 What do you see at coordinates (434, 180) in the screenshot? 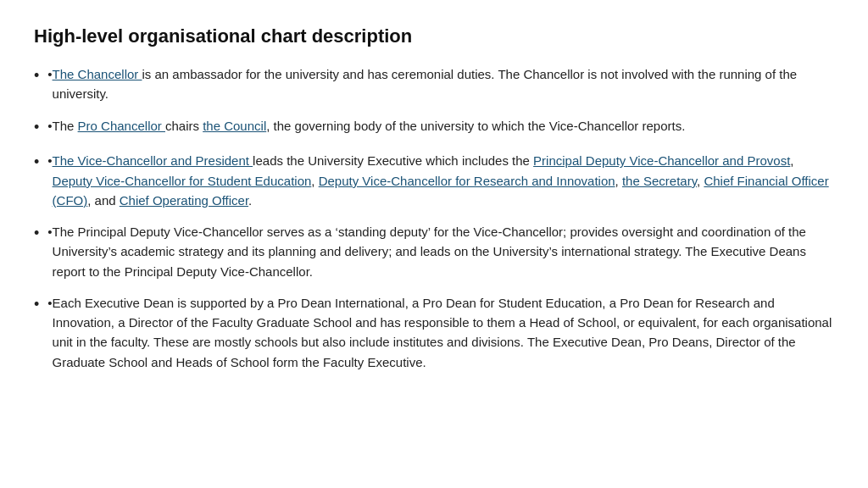
I see `list-item-vice-chancellor: • The Vice-Chancellor and President lead…` at bounding box center [434, 180].